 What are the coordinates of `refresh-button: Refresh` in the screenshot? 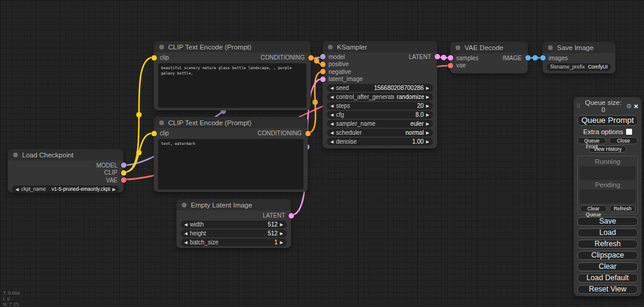 It's located at (608, 244).